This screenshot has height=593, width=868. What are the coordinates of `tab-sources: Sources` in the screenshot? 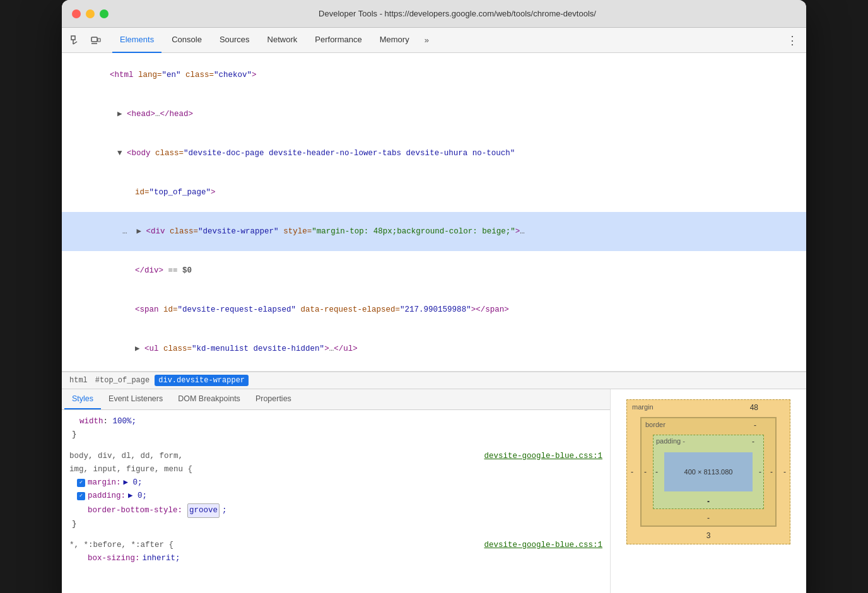 It's located at (235, 40).